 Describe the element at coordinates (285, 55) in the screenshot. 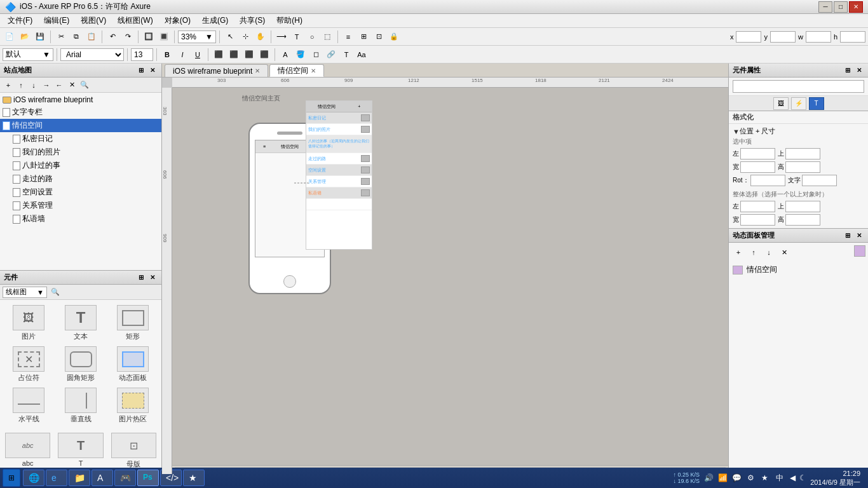

I see `color-btn: A` at that location.